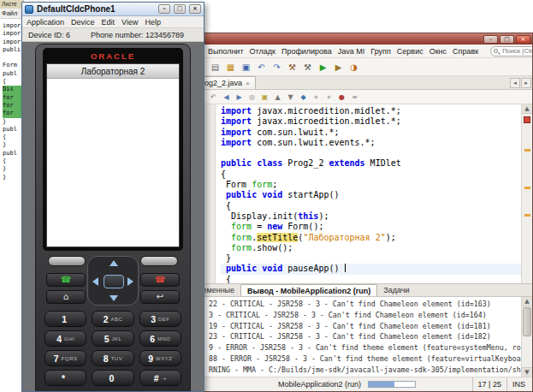 Image resolution: width=533 pixels, height=392 pixels. Describe the element at coordinates (352, 51) in the screenshot. I see `menu-item: Java MI` at that location.